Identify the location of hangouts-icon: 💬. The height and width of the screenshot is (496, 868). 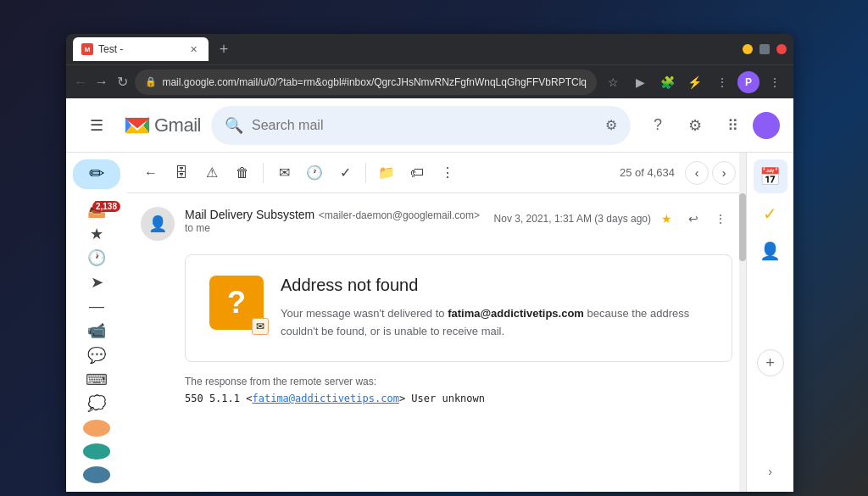
(97, 355).